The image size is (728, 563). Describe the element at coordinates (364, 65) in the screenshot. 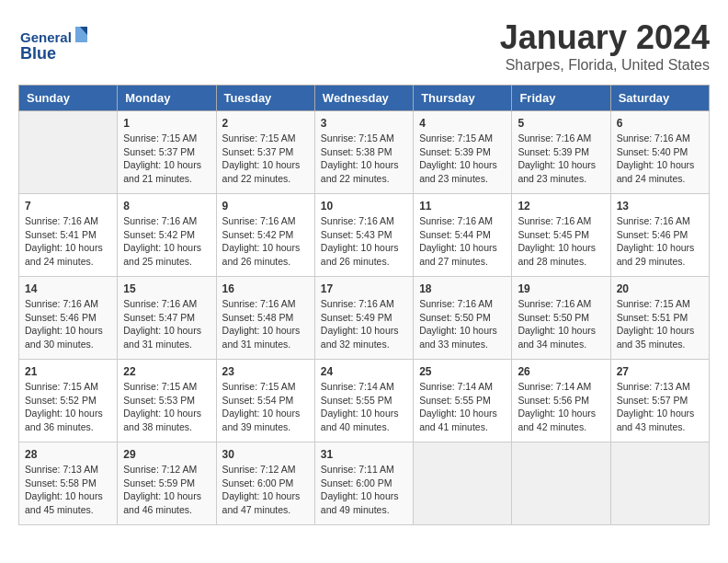

I see `calendar-subtitle: Sharpes, Florida, United States` at that location.